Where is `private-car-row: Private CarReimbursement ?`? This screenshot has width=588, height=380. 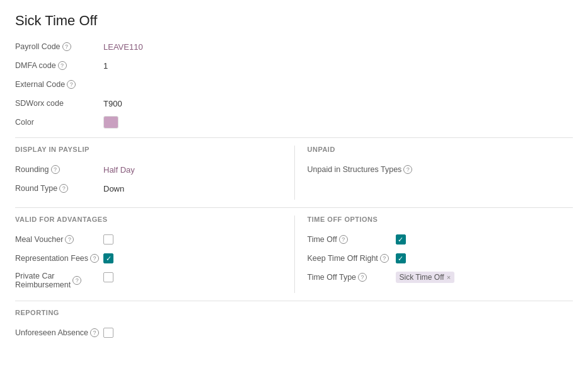
private-car-row: Private CarReimbursement ? is located at coordinates (149, 280).